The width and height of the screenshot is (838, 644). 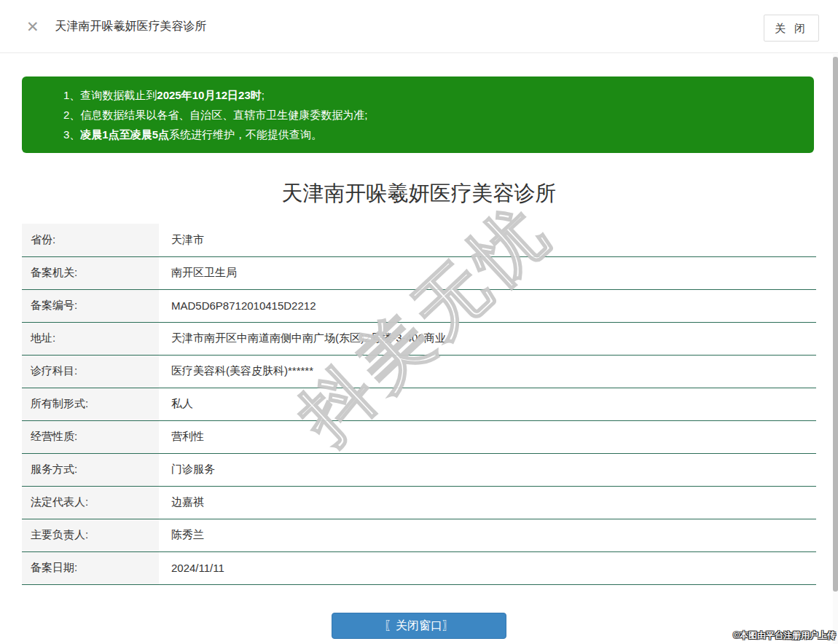 What do you see at coordinates (791, 28) in the screenshot?
I see `close-button: 关 闭` at bounding box center [791, 28].